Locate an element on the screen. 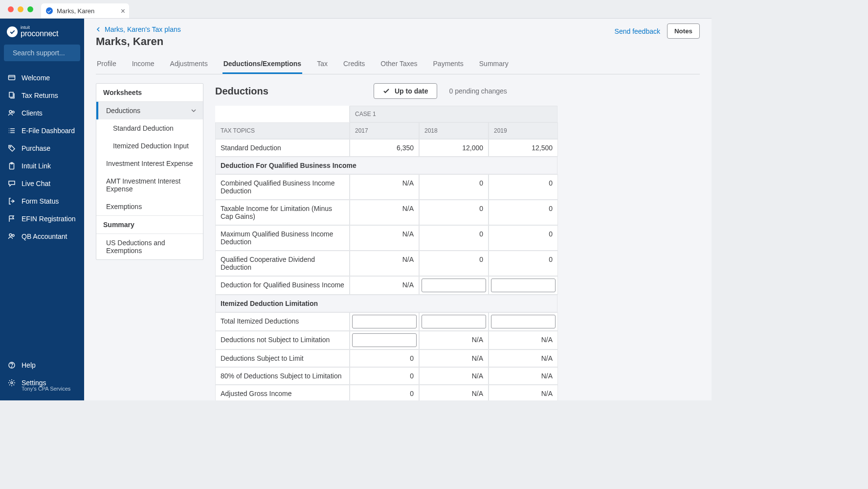 The image size is (868, 489). tab-summary: Summary is located at coordinates (494, 65).